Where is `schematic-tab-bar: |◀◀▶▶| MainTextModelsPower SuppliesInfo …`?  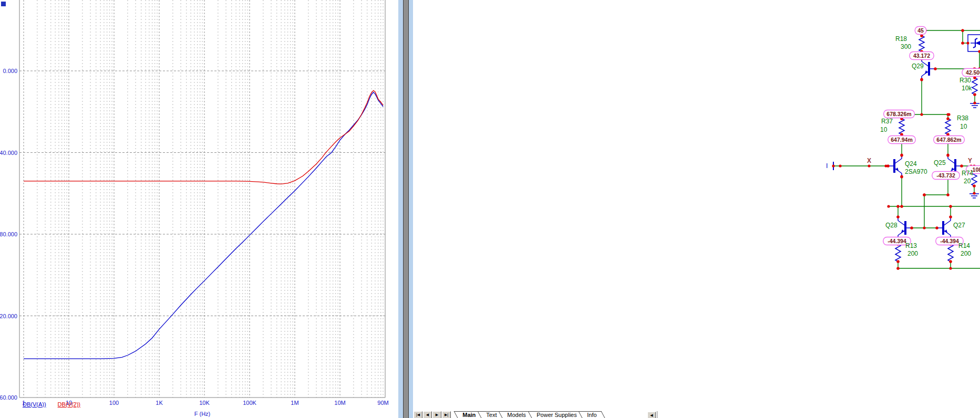
schematic-tab-bar: |◀◀▶▶| MainTextModelsPower SuppliesInfo … is located at coordinates (697, 415).